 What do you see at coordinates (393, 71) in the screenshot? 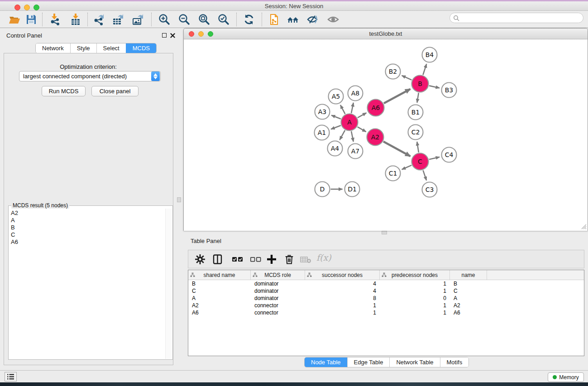
I see `graph-node-B2: B2` at bounding box center [393, 71].